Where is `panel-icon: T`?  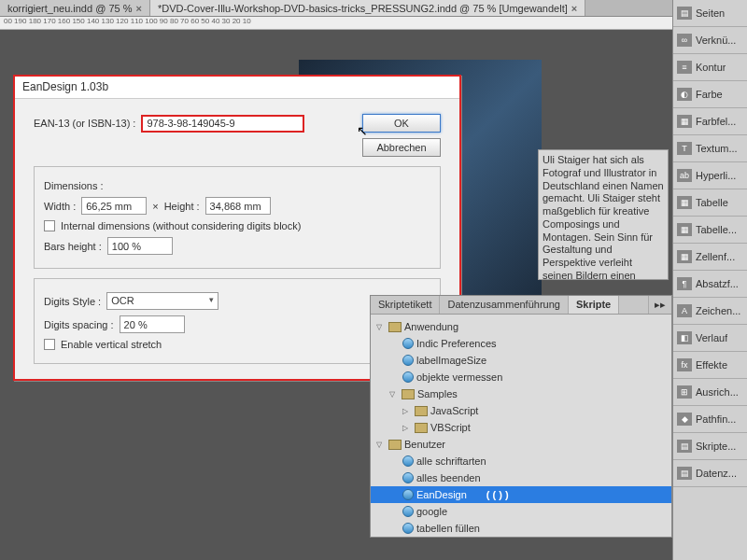 panel-icon: T is located at coordinates (684, 148).